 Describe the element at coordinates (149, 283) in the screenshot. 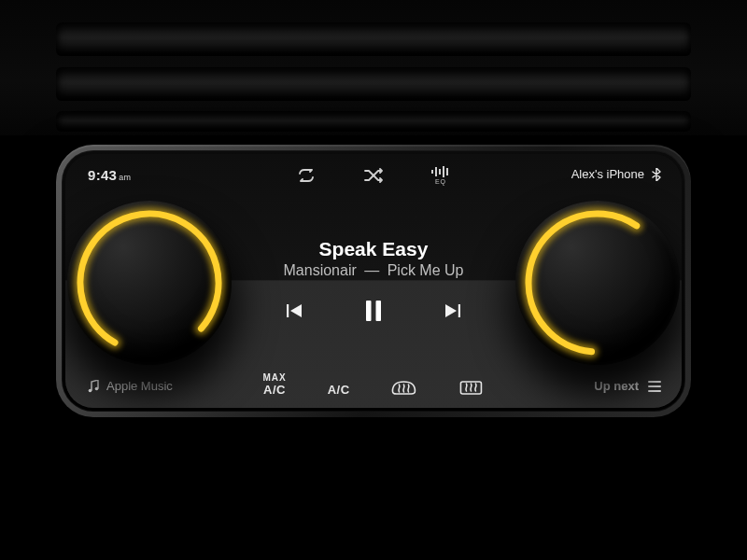

I see `left-dial` at that location.